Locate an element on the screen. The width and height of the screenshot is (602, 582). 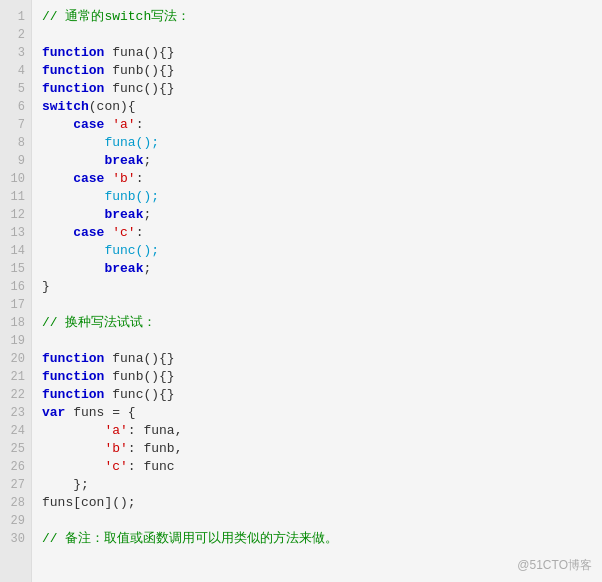
watermark: @51CTO博客 is located at coordinates (554, 566).